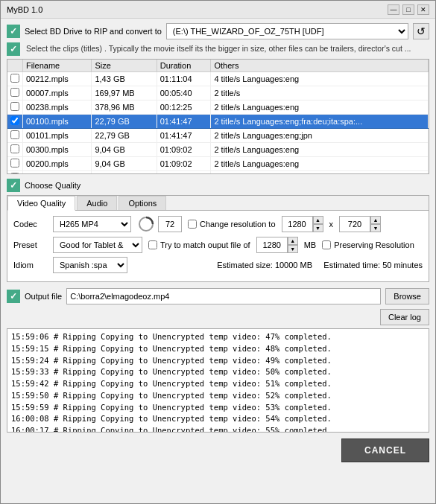 The width and height of the screenshot is (436, 504). What do you see at coordinates (90, 265) in the screenshot?
I see `idiom-dropdown: Spanish :spaEnglish :engFrench :fra` at bounding box center [90, 265].